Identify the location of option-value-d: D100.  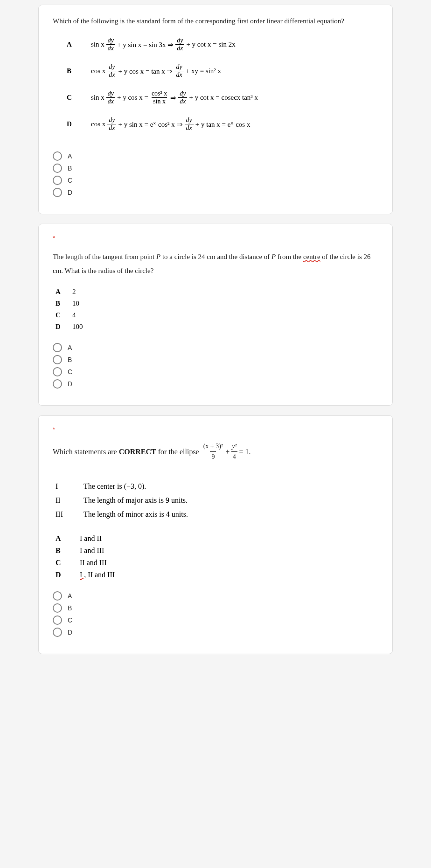
(217, 327).